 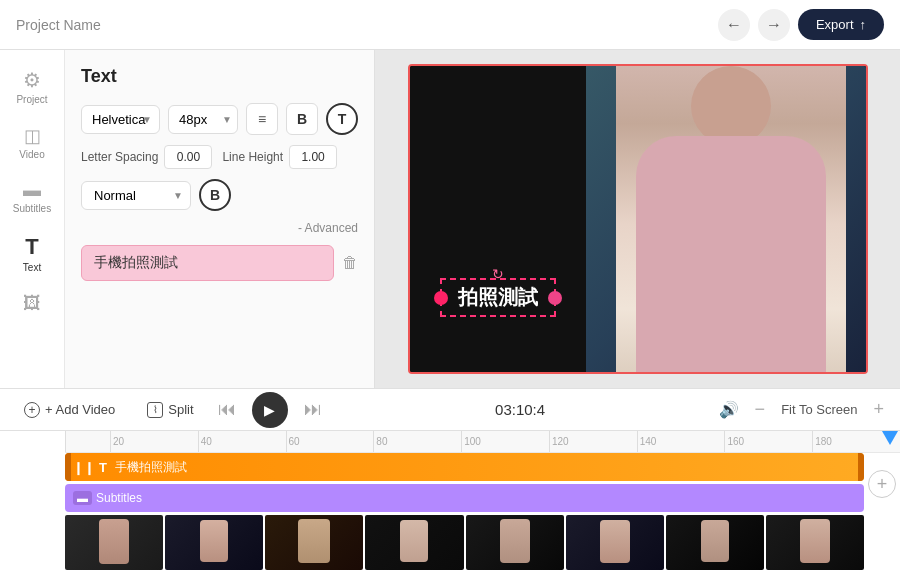 What do you see at coordinates (835, 24) in the screenshot?
I see `export-label: Export` at bounding box center [835, 24].